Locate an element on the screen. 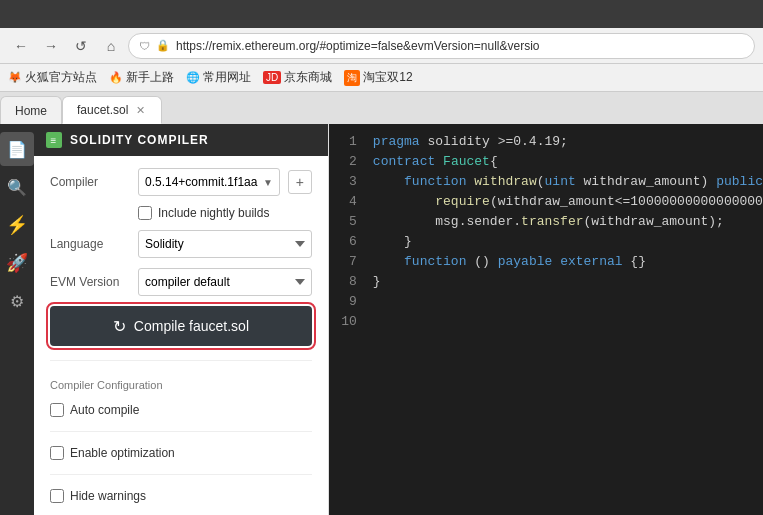 The image size is (763, 515). bookmark-label: 京东商城 is located at coordinates (308, 78).